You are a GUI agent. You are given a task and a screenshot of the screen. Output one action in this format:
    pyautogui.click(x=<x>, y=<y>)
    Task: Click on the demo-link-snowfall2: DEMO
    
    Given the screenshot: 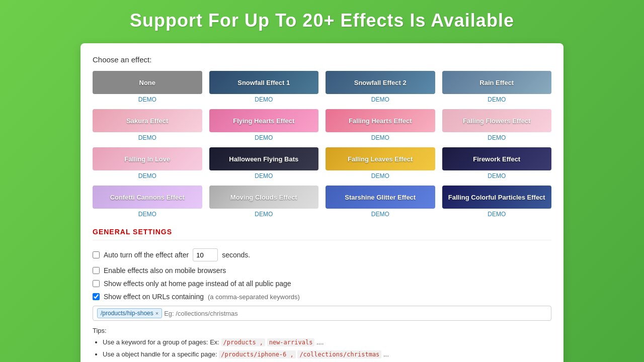 What is the action you would take?
    pyautogui.click(x=380, y=100)
    